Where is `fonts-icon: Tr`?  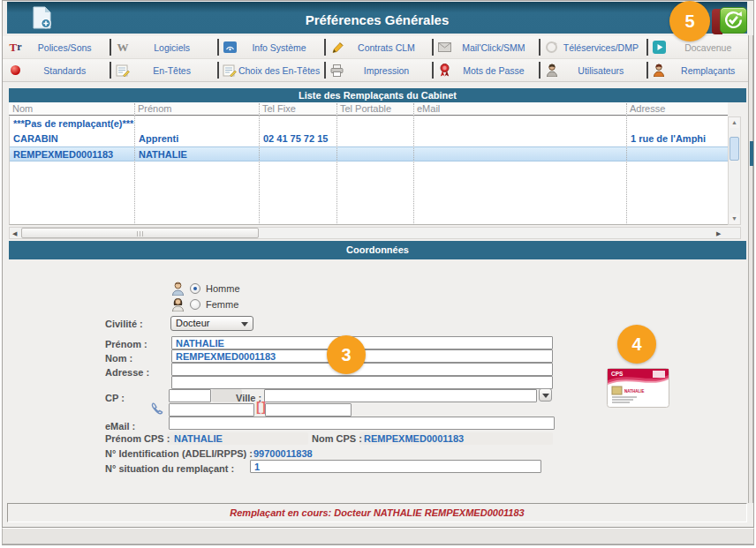
fonts-icon: Tr is located at coordinates (16, 48).